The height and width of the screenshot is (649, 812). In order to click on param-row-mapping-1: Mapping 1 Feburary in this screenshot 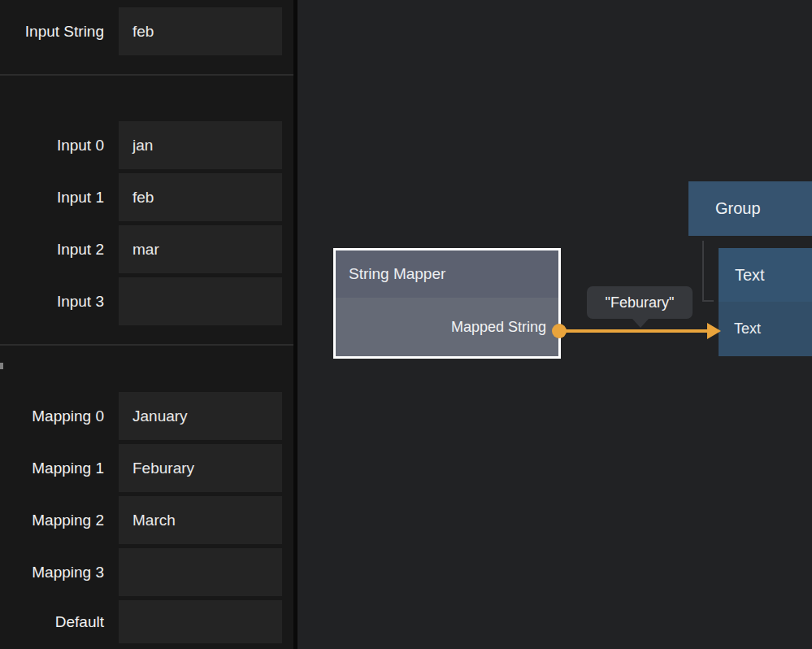, I will do `click(141, 468)`.